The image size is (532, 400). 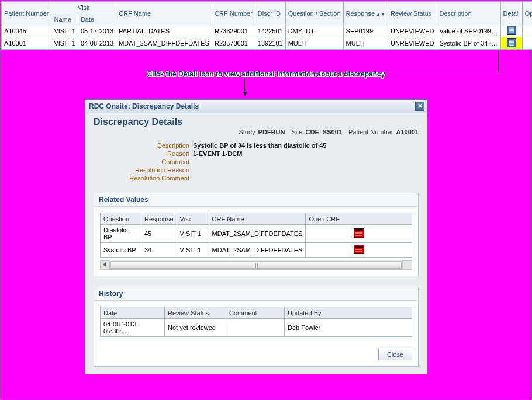 What do you see at coordinates (256, 132) in the screenshot?
I see `dialog-meta: Study PDFRUN Site CDE_SS001 Patient Numb…` at bounding box center [256, 132].